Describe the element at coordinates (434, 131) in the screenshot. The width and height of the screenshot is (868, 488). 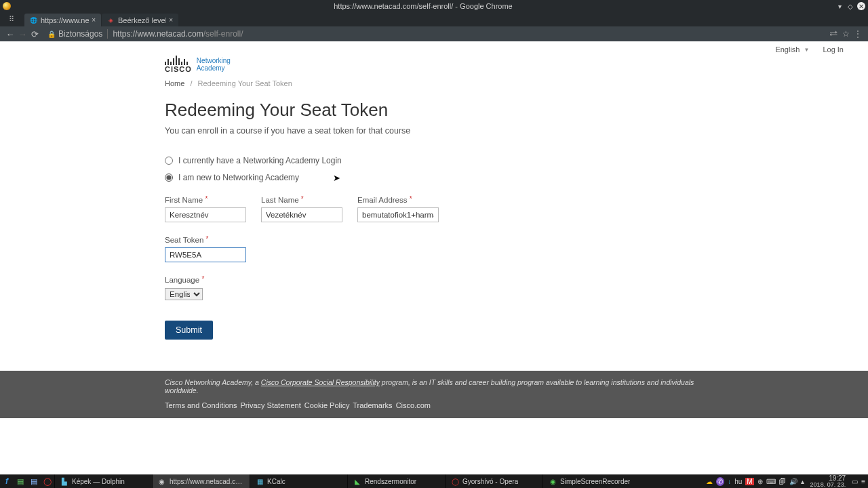
I see `page-subtitle: You can enroll in a course if you have a…` at that location.